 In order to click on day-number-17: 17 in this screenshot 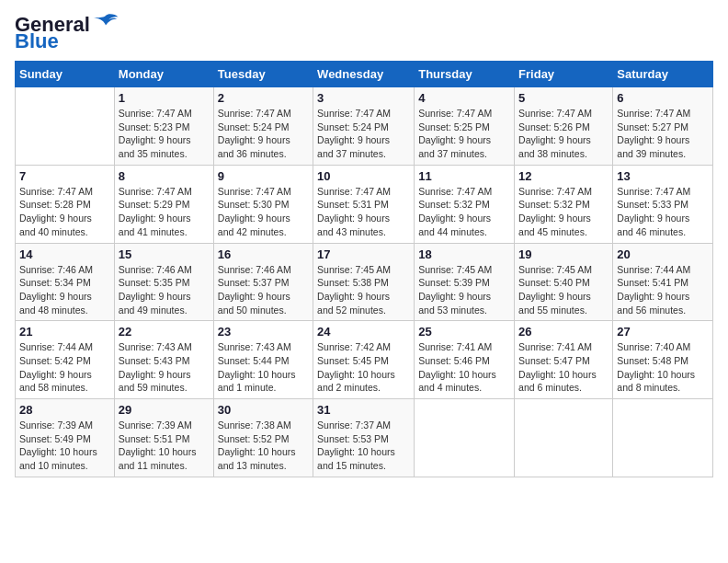, I will do `click(364, 254)`.